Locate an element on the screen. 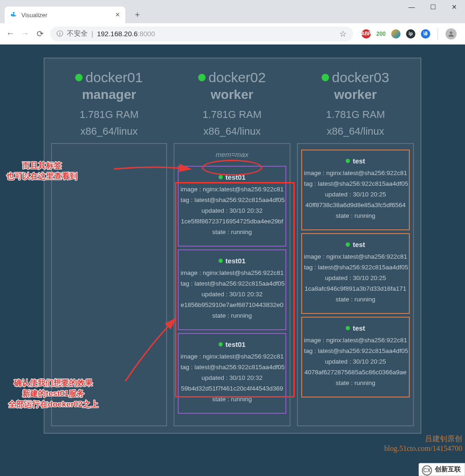 Image resolution: width=465 pixels, height=476 pixels. browser-tab: Visualizer × is located at coordinates (65, 15).